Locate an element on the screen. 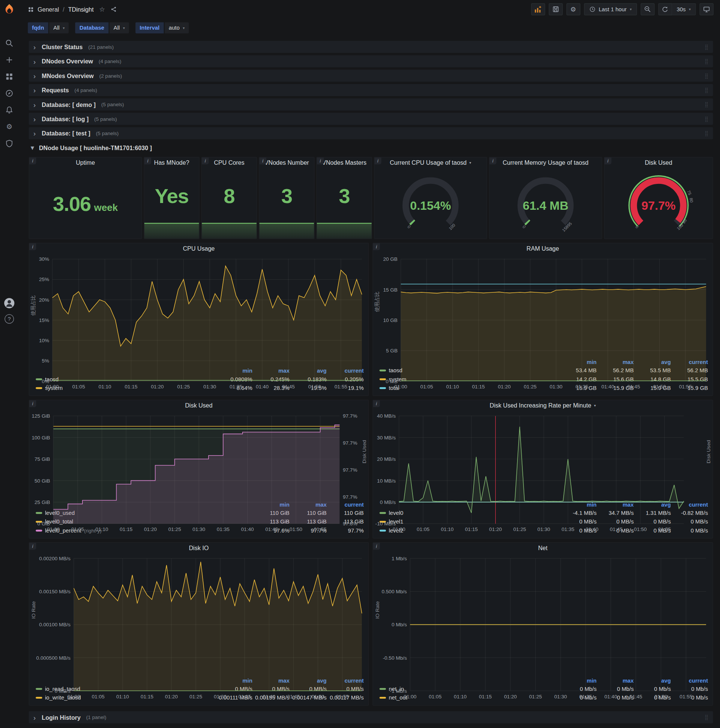  disk-used-plot: 0 GiB25 GiB50 GiB75 GiB100 GiB125 GiB01:… is located at coordinates (199, 455).